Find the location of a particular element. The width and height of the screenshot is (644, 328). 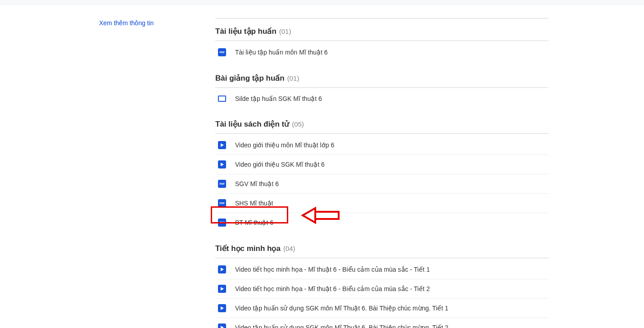

list-item: Video giới thiệu môn Mĩ thuật lớp 6 is located at coordinates (382, 145).